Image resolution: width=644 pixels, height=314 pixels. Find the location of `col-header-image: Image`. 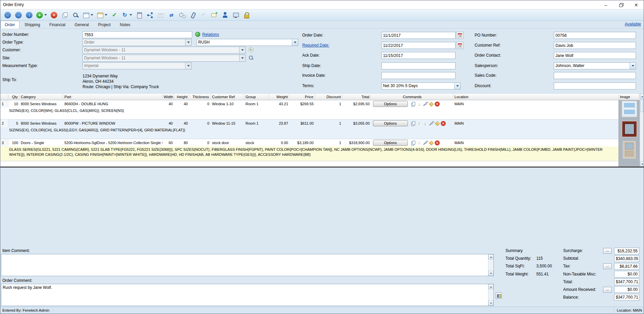

col-header-image: Image is located at coordinates (629, 97).